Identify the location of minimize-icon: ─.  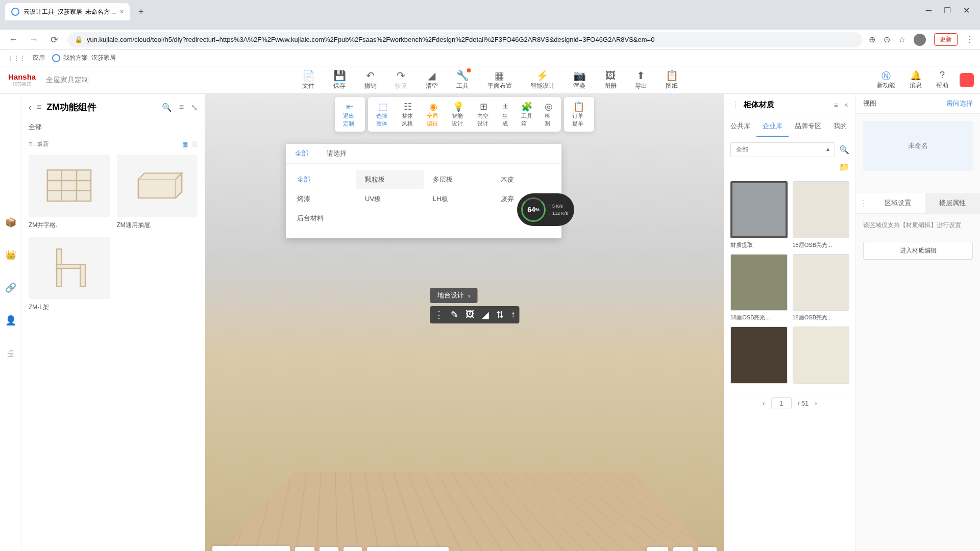
(929, 10).